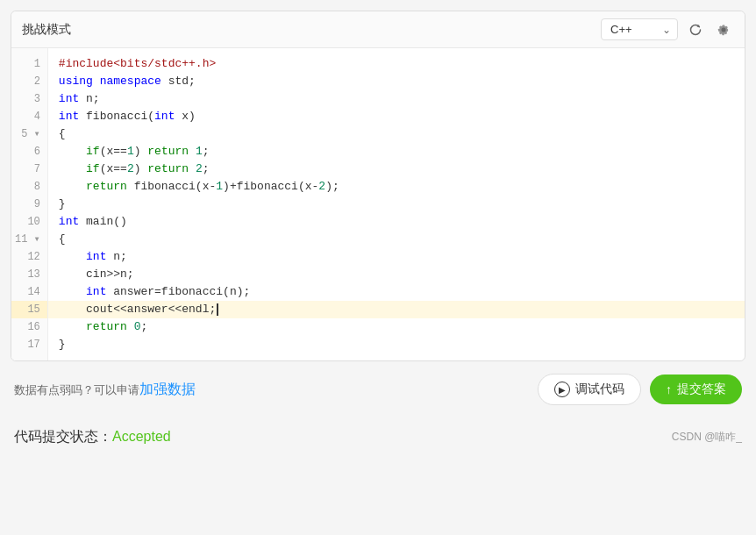 The height and width of the screenshot is (535, 756). What do you see at coordinates (702, 389) in the screenshot?
I see `submit-label: 提交答案` at bounding box center [702, 389].